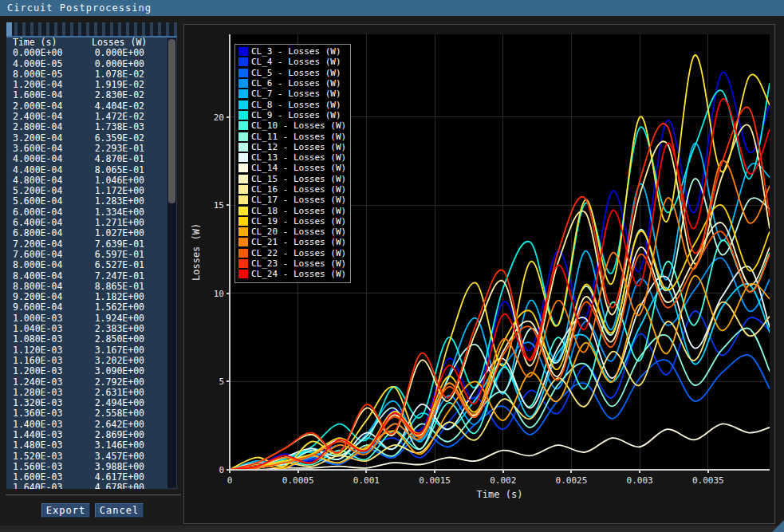  Describe the element at coordinates (292, 179) in the screenshot. I see `legend-entry: CL_15 - Losses (W)` at that location.